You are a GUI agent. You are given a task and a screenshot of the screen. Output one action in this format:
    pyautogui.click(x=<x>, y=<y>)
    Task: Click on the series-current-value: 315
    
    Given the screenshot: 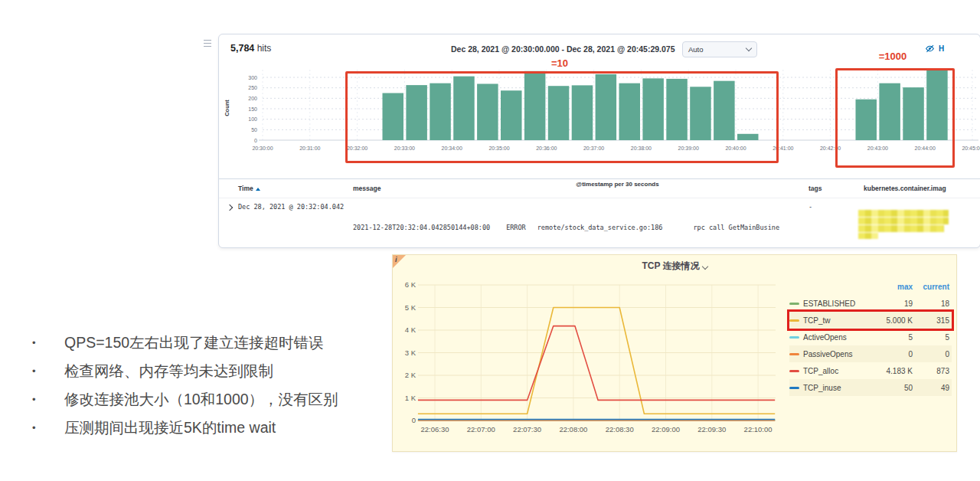 What is the action you would take?
    pyautogui.click(x=931, y=320)
    